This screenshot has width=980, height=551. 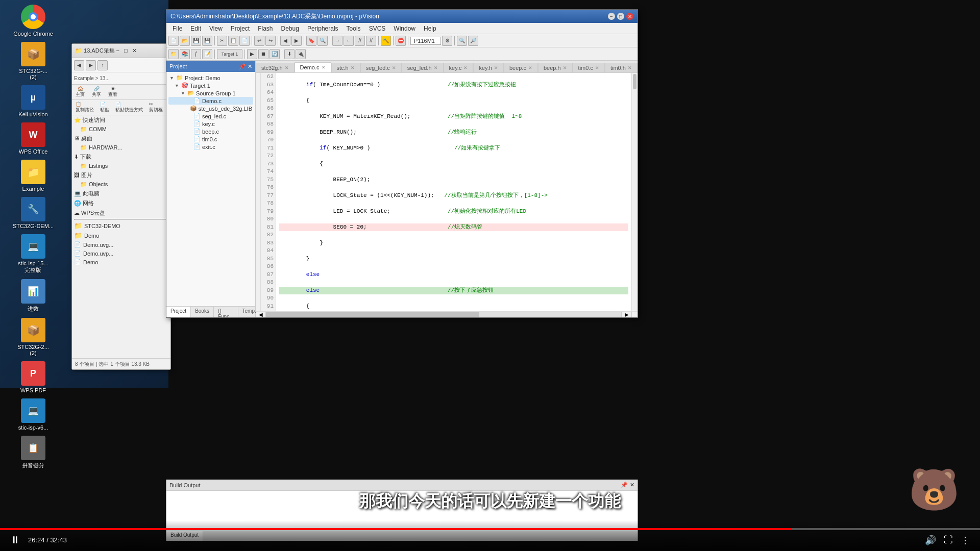 What do you see at coordinates (555, 67) in the screenshot?
I see `tab-beeph: beep.h ✕` at bounding box center [555, 67].